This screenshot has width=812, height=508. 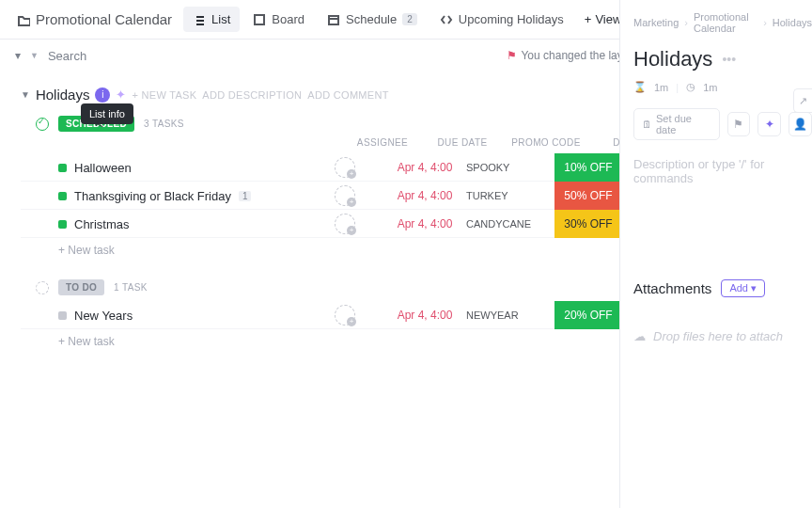 I want to click on list-title: Holidays, so click(x=63, y=94).